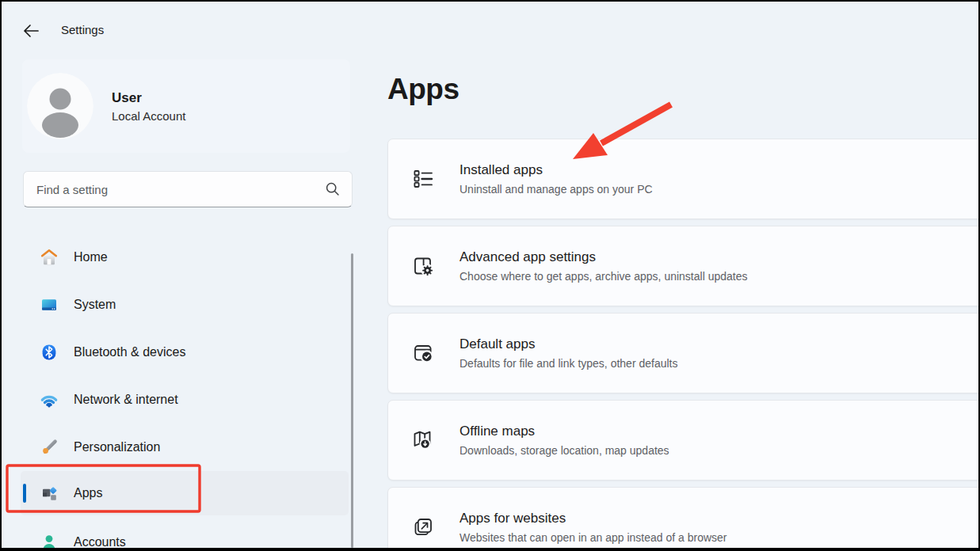 The height and width of the screenshot is (551, 980). I want to click on installed-apps-icon, so click(423, 179).